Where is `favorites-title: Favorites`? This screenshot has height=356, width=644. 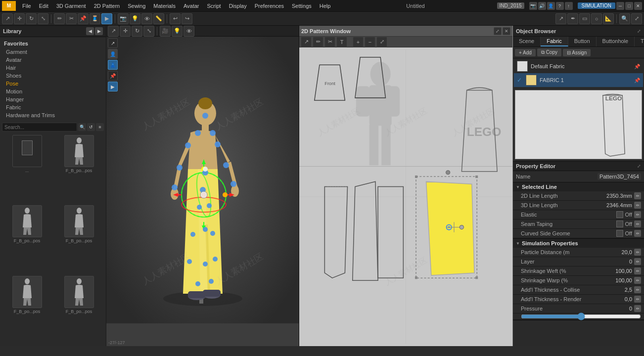 favorites-title: Favorites is located at coordinates (53, 44).